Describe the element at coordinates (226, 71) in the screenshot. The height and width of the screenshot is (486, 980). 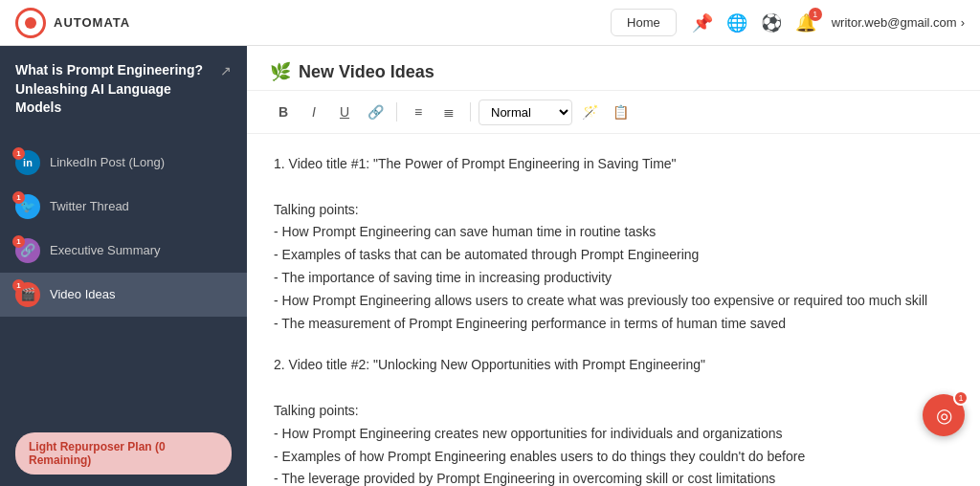
I see `external-link-icon: ↗` at that location.